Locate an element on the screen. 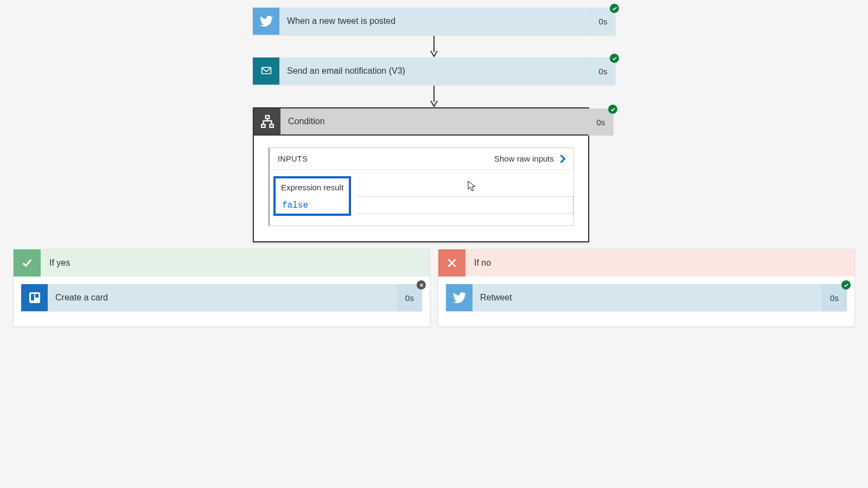 This screenshot has height=488, width=868. inputs-title: INPUTS is located at coordinates (293, 159).